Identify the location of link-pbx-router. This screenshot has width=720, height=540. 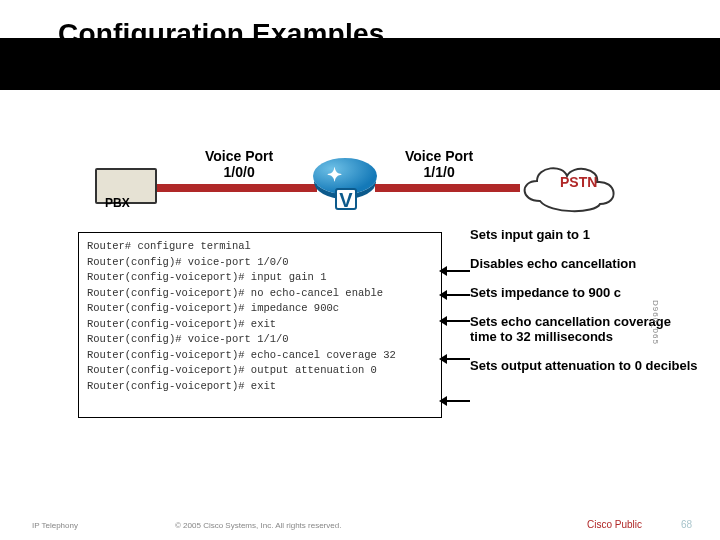
(237, 188).